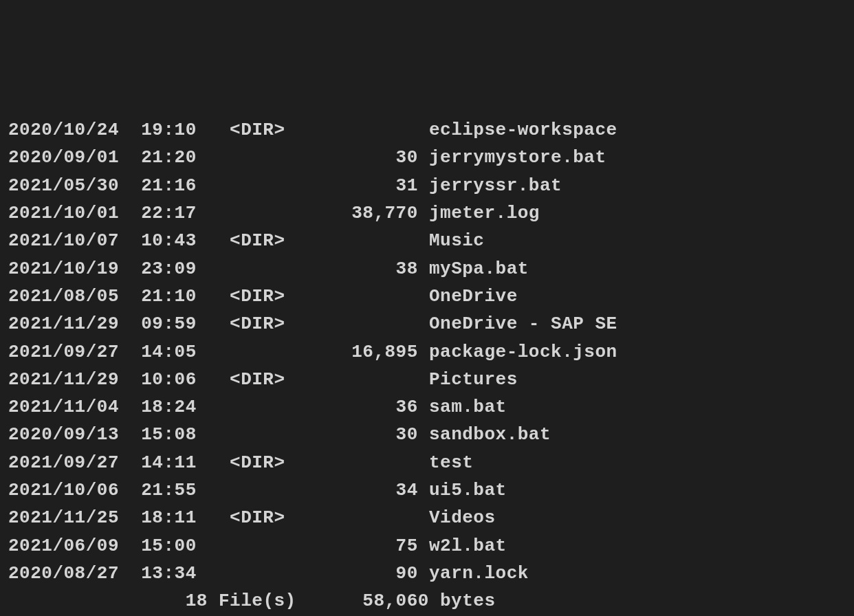 The height and width of the screenshot is (616, 854). I want to click on entry-size: 16,895, so click(369, 352).